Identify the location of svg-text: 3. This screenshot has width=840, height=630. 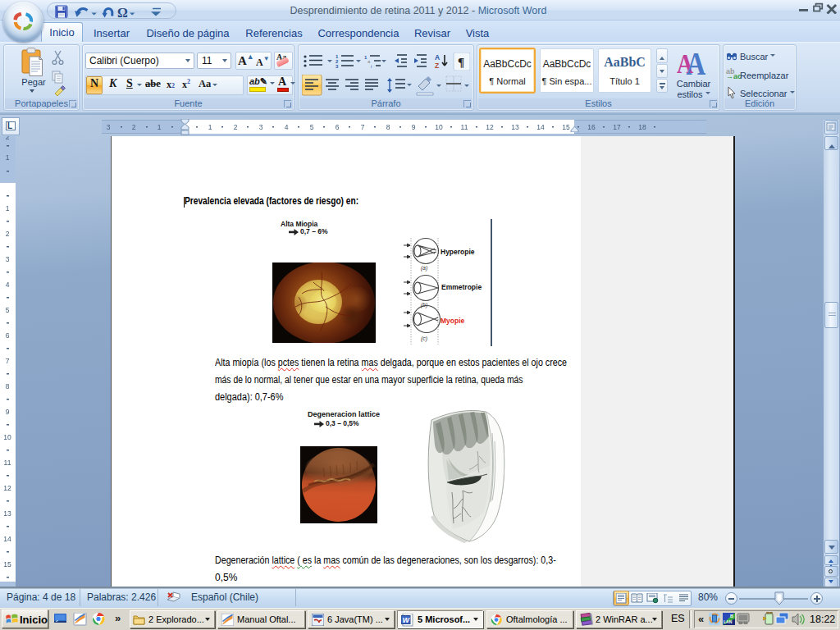
(337, 66).